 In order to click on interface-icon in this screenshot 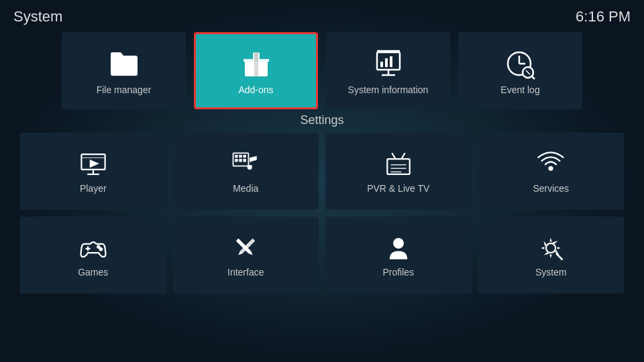, I will do `click(246, 248)`.